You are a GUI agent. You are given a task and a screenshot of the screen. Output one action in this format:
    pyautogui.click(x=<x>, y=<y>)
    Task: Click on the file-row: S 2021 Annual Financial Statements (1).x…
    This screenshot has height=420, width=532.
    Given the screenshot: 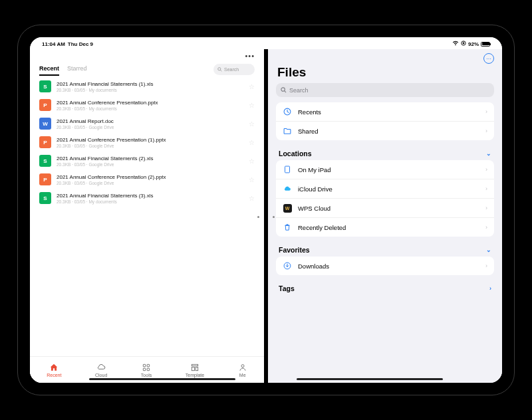 What is the action you would take?
    pyautogui.click(x=147, y=86)
    